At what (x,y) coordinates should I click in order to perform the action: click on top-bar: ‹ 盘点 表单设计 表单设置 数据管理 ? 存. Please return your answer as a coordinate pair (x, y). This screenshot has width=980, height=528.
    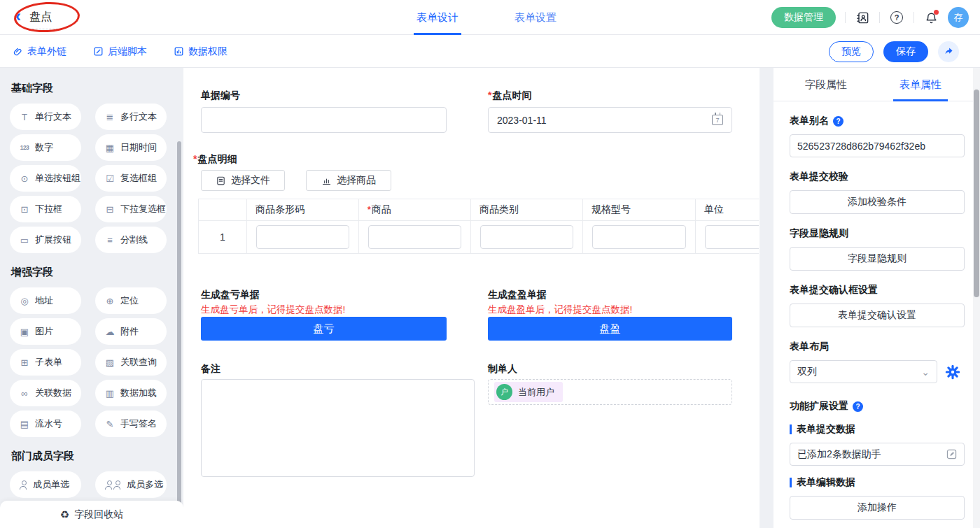
    Looking at the image, I should click on (490, 17).